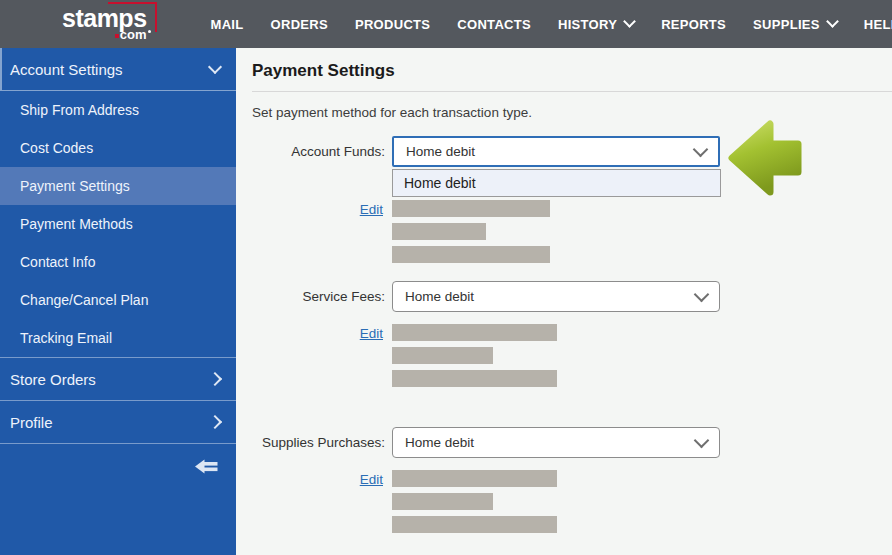 The image size is (892, 555). What do you see at coordinates (118, 300) in the screenshot?
I see `sidebar-item-change-cancel-plan: Change/Cancel Plan` at bounding box center [118, 300].